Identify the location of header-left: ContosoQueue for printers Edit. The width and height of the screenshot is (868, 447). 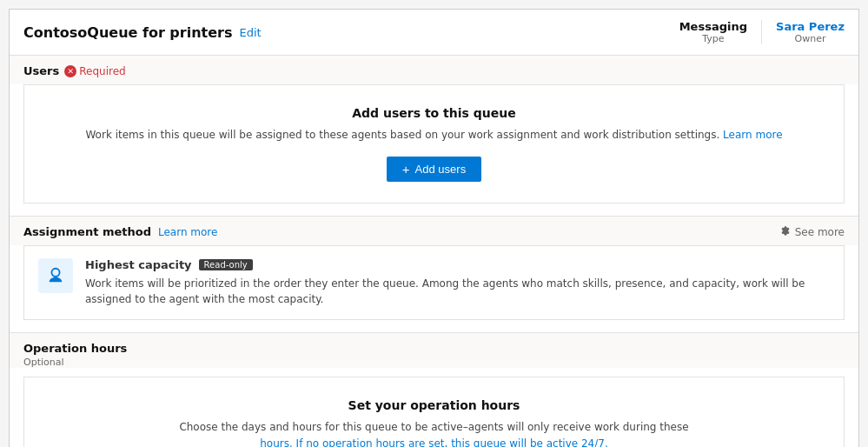
(142, 33).